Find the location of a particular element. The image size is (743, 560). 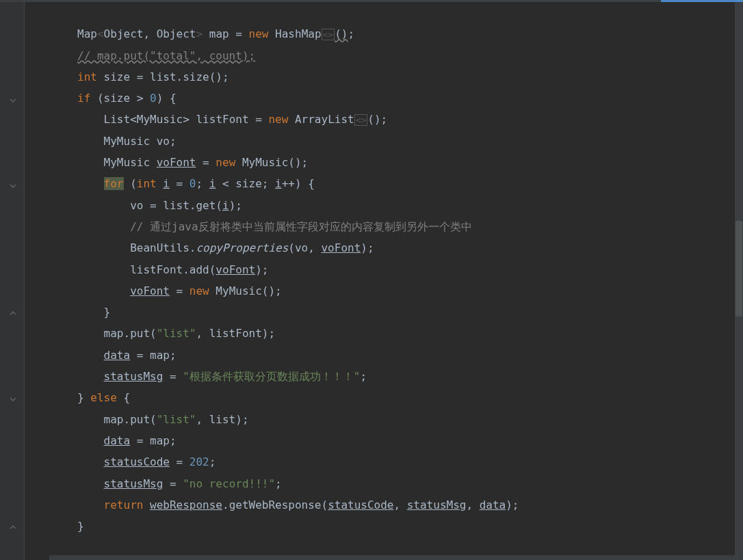

code-token: size = list.size(); is located at coordinates (167, 77).